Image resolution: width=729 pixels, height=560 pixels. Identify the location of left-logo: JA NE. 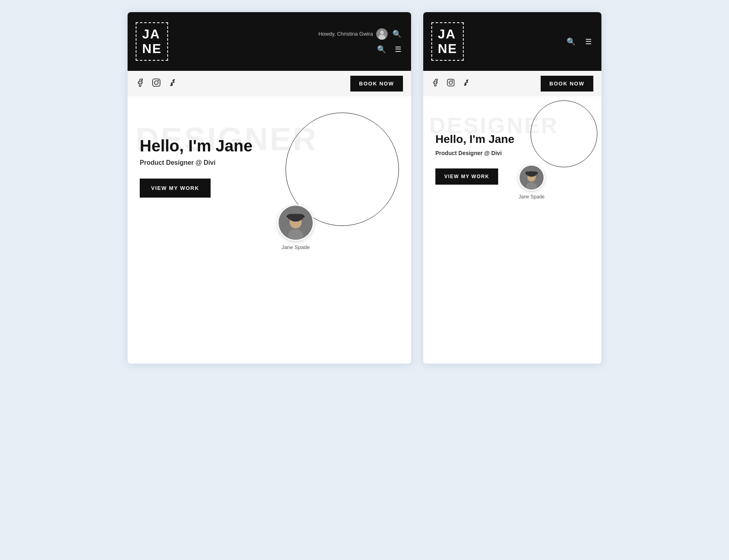
(152, 41).